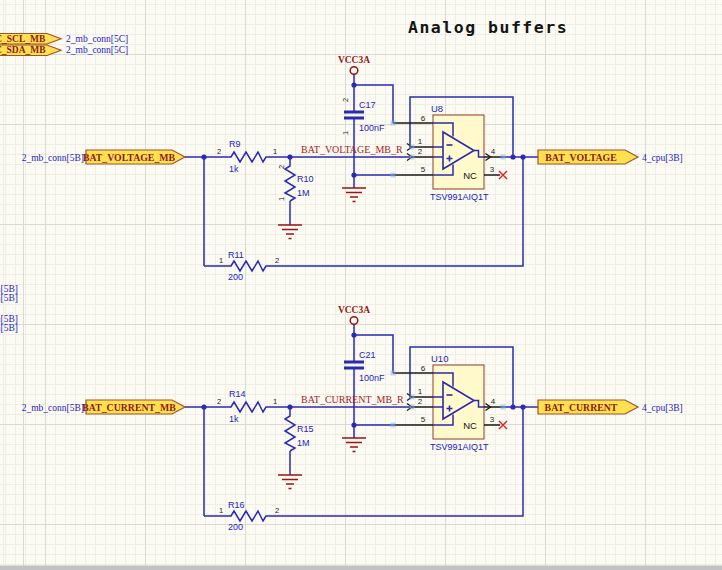  What do you see at coordinates (234, 169) in the screenshot?
I see `value: 1k` at bounding box center [234, 169].